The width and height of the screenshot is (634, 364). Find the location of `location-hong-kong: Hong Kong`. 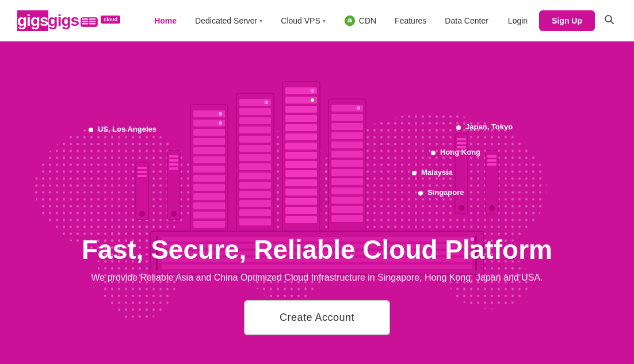

location-hong-kong: Hong Kong is located at coordinates (456, 152).